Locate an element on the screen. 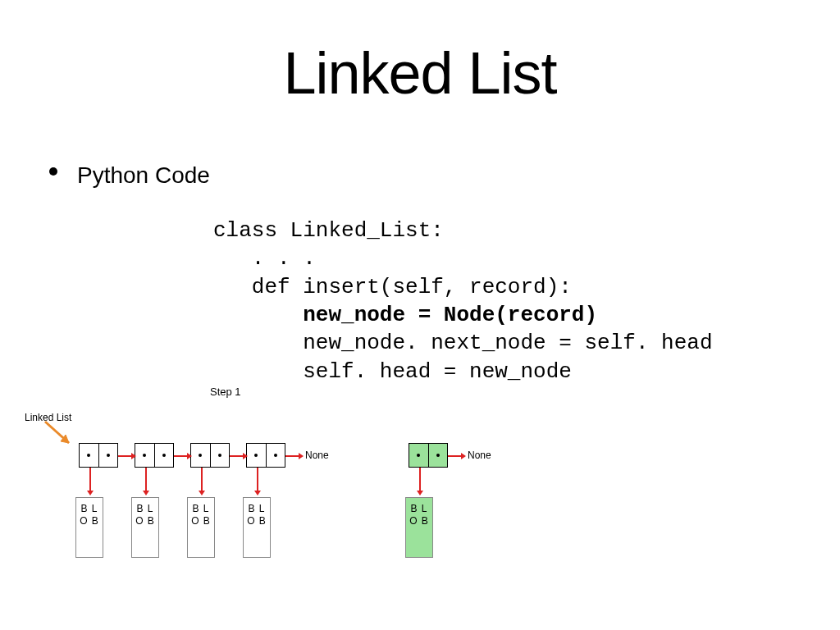 This screenshot has width=840, height=630. code-line: def insert(self, record): is located at coordinates (392, 287).